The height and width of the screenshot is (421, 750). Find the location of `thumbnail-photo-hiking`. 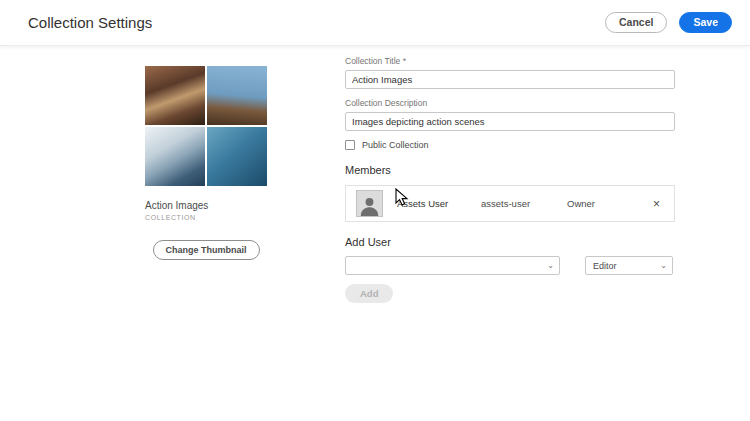

thumbnail-photo-hiking is located at coordinates (175, 96).